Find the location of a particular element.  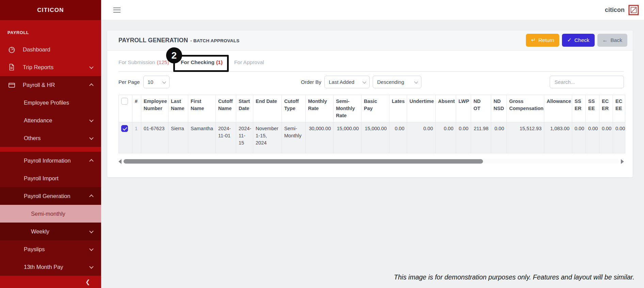

sidebar-item-label: Weekly is located at coordinates (40, 232).